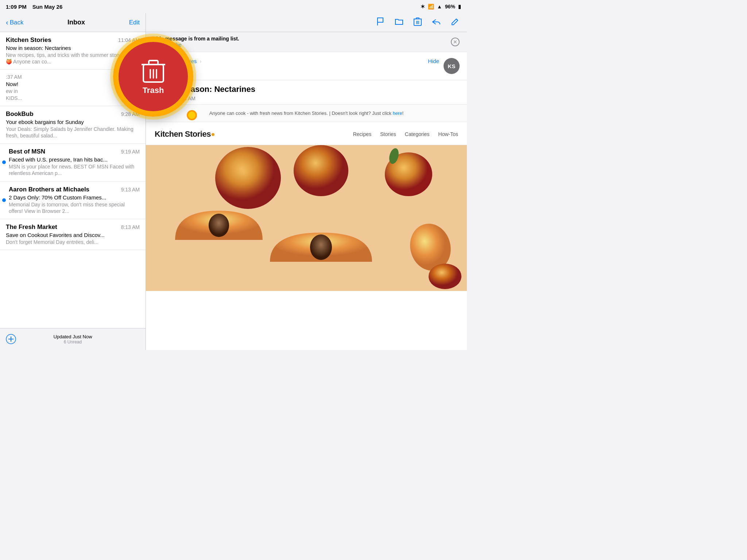  I want to click on mail-subject: Your ebook bargains for Sunday, so click(73, 122).